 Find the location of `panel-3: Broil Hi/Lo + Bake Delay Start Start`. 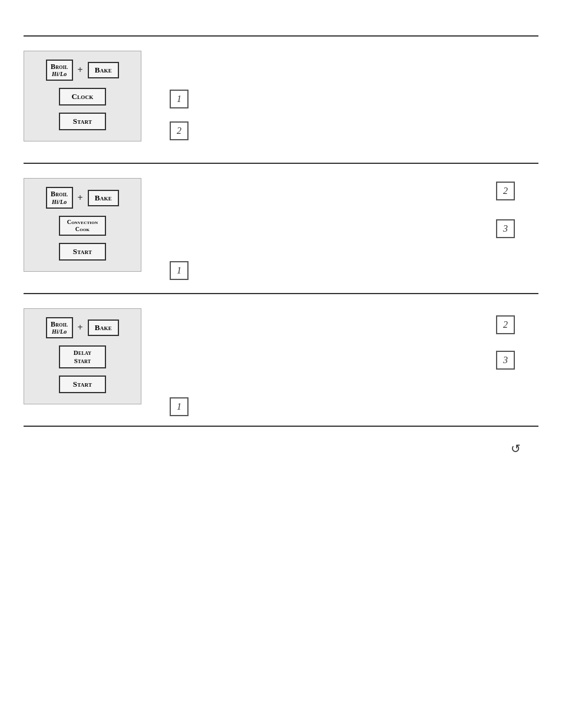

panel-3: Broil Hi/Lo + Bake Delay Start Start is located at coordinates (82, 356).